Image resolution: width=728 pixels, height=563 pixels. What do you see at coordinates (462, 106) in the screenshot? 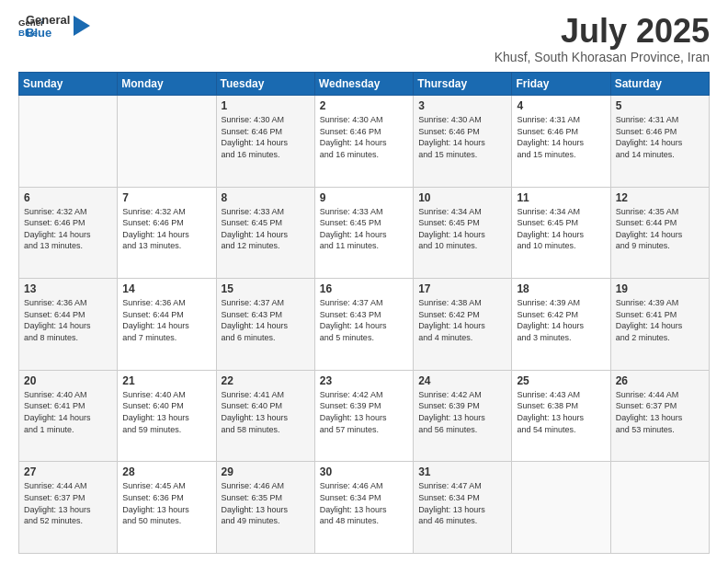
I see `day-number: 3` at bounding box center [462, 106].